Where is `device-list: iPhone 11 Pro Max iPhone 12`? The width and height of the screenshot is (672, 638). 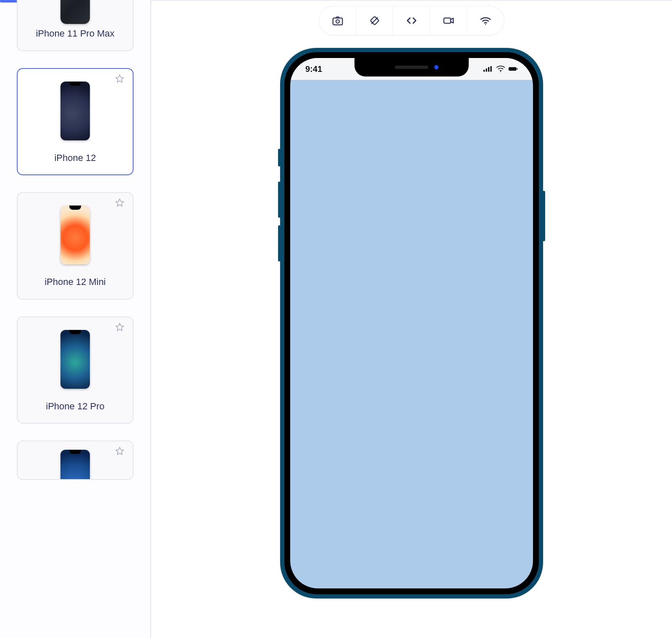 device-list: iPhone 11 Pro Max iPhone 12 is located at coordinates (75, 240).